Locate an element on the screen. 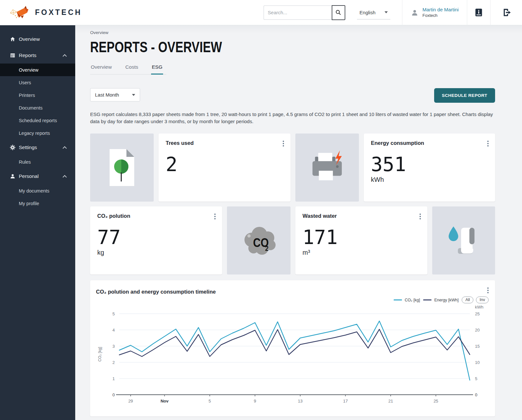 The height and width of the screenshot is (420, 522). co2-line-swatch is located at coordinates (398, 300).